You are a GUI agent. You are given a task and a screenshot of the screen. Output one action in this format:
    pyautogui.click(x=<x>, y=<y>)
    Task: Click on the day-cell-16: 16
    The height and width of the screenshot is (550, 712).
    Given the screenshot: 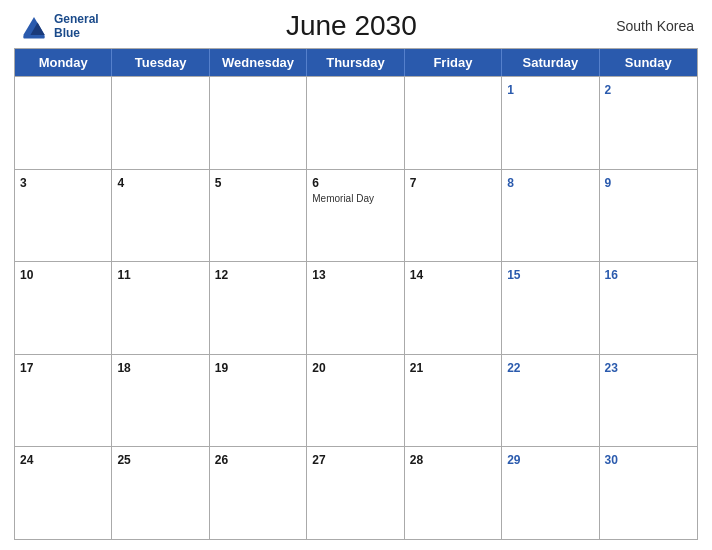 What is the action you would take?
    pyautogui.click(x=648, y=308)
    